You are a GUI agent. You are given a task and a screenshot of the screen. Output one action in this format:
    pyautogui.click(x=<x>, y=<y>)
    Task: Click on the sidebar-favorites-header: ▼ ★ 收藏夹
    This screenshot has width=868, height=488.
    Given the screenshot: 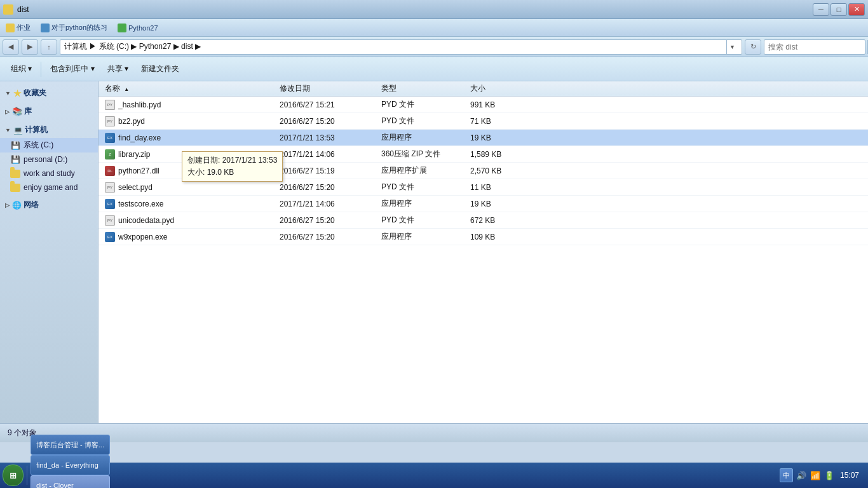 What is the action you would take?
    pyautogui.click(x=49, y=93)
    